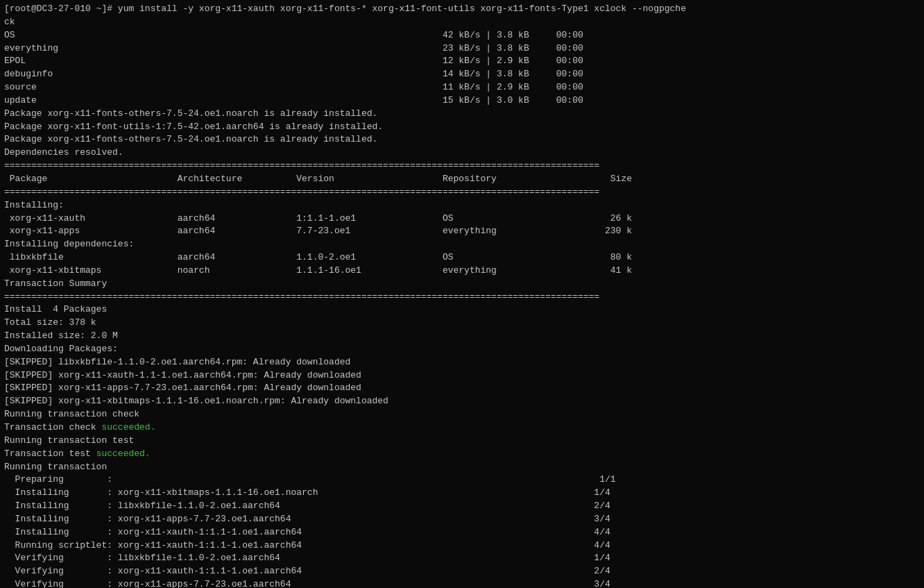 This screenshot has height=588, width=924. I want to click on terminal-line: debuginfo 14 kB/s | 3.8 kB 00:00, so click(462, 75).